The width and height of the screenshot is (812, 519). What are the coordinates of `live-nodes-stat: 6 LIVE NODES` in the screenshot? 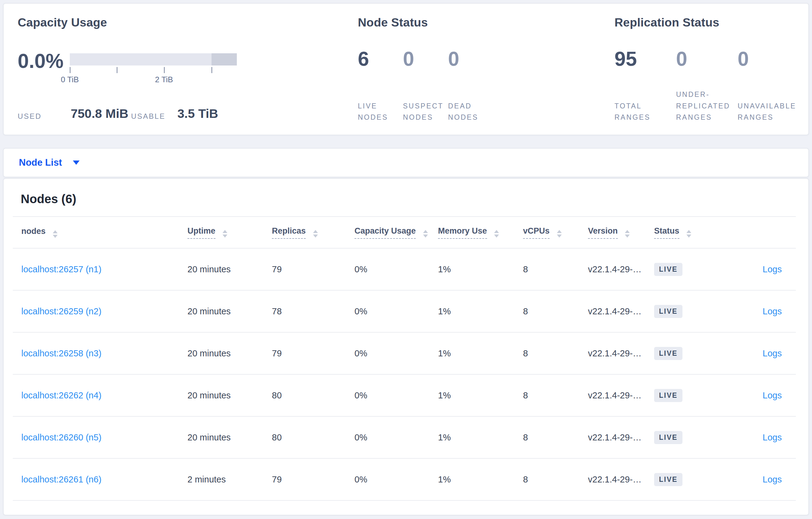 It's located at (380, 86).